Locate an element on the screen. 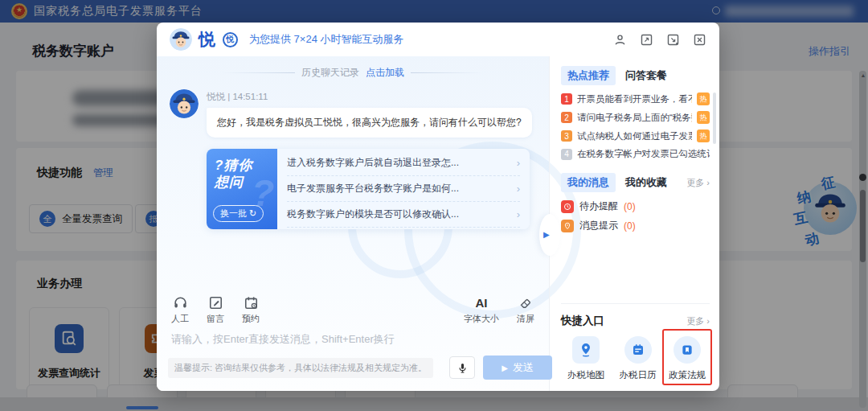 This screenshot has width=868, height=411. question-text: 进入税务数字账户后就自动退出登录怎... is located at coordinates (373, 162).